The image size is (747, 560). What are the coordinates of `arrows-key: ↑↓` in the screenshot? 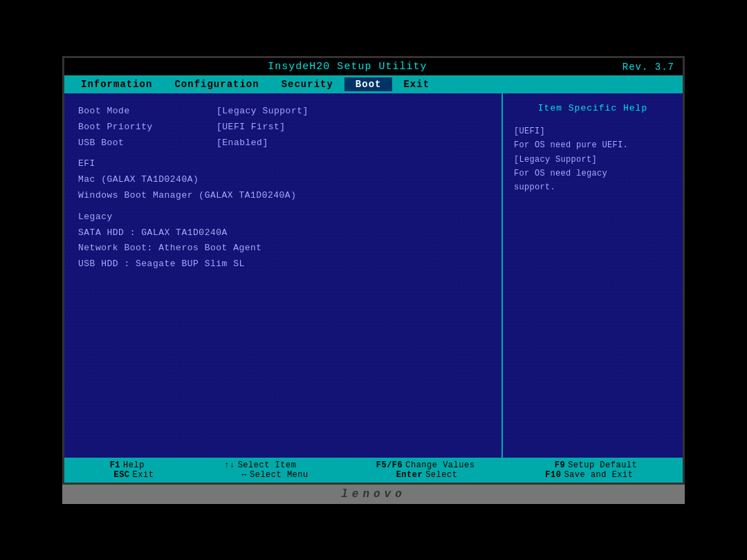 It's located at (230, 465).